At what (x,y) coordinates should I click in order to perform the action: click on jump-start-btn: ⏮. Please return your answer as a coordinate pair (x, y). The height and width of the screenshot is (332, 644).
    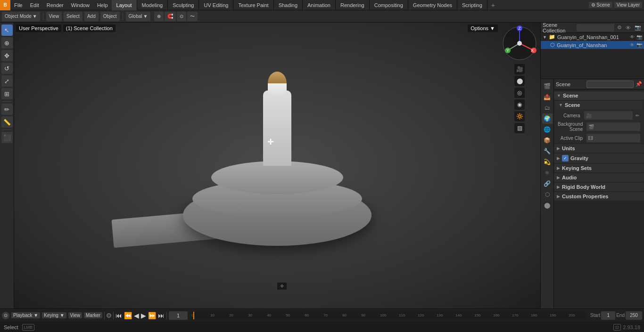
    Looking at the image, I should click on (119, 316).